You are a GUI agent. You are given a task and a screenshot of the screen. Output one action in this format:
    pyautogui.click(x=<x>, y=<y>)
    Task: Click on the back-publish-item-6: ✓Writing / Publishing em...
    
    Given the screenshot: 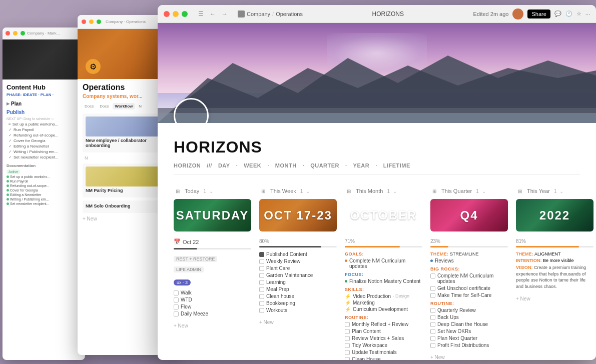 What is the action you would take?
    pyautogui.click(x=44, y=152)
    